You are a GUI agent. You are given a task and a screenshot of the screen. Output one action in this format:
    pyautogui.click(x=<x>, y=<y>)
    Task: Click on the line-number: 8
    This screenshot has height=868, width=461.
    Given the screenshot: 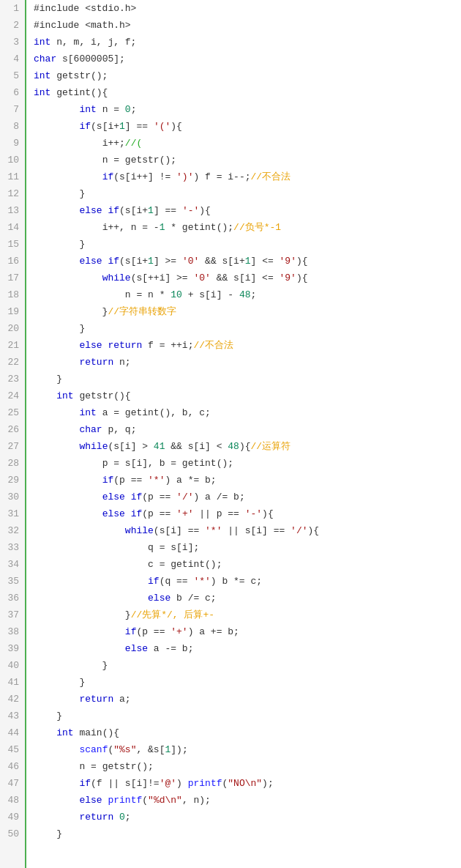 What is the action you would take?
    pyautogui.click(x=12, y=126)
    